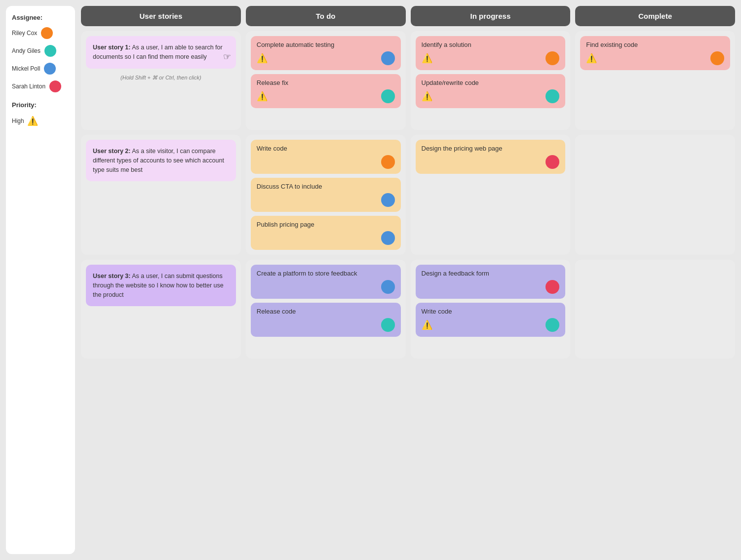 This screenshot has width=741, height=560. What do you see at coordinates (25, 33) in the screenshot?
I see `assignee-name-riley: Riley Cox` at bounding box center [25, 33].